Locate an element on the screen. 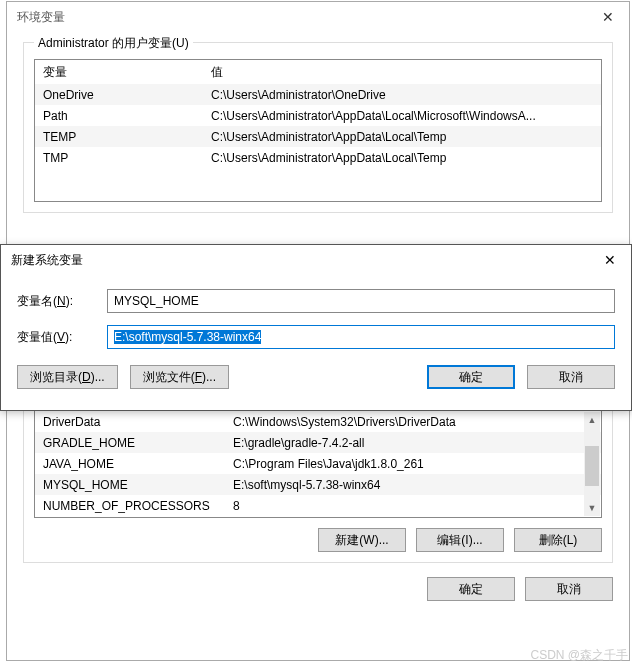  cell-val: C:\Users\Administrator\AppData\Local\Mic… is located at coordinates (402, 116).